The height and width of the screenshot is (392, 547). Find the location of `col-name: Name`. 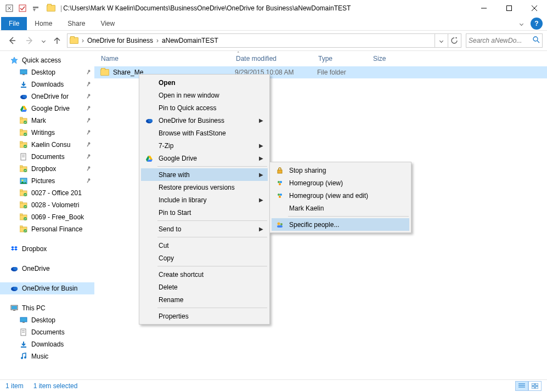

col-name: Name is located at coordinates (168, 59).